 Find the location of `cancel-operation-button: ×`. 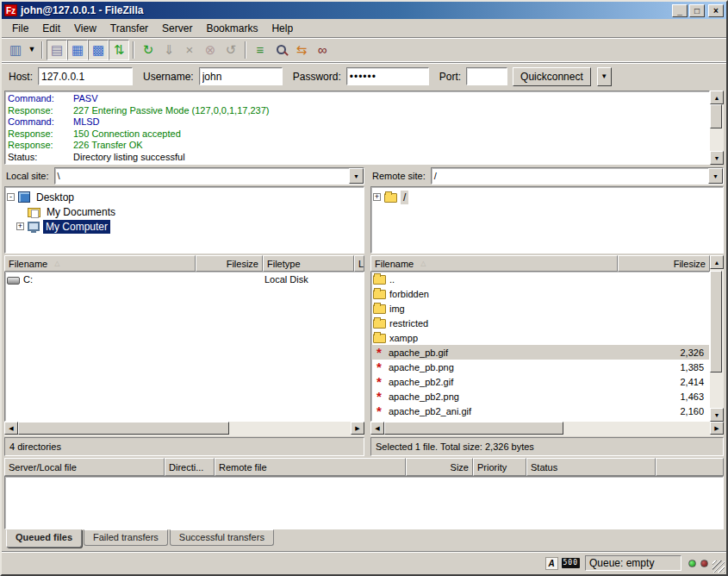

cancel-operation-button: × is located at coordinates (190, 50).